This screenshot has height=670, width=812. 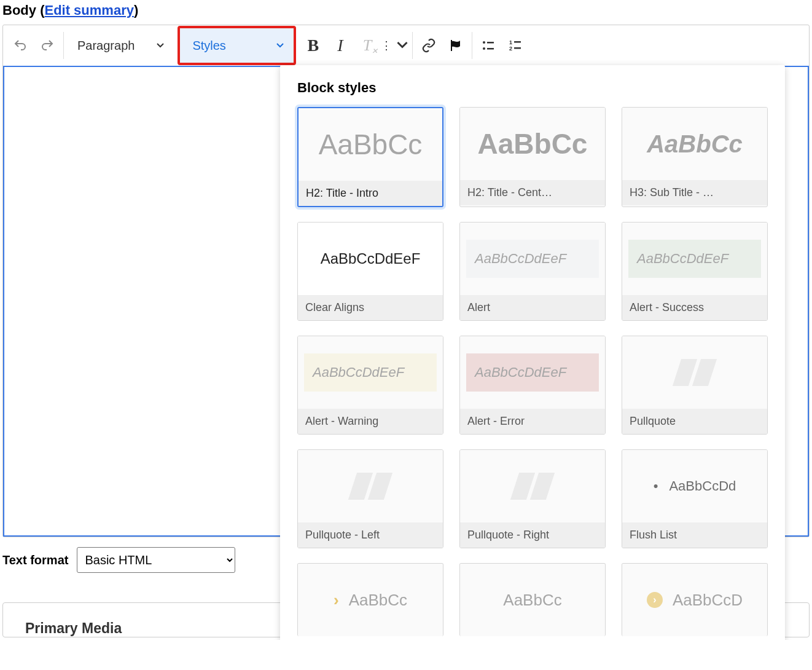 I want to click on bold-button: B, so click(x=313, y=45).